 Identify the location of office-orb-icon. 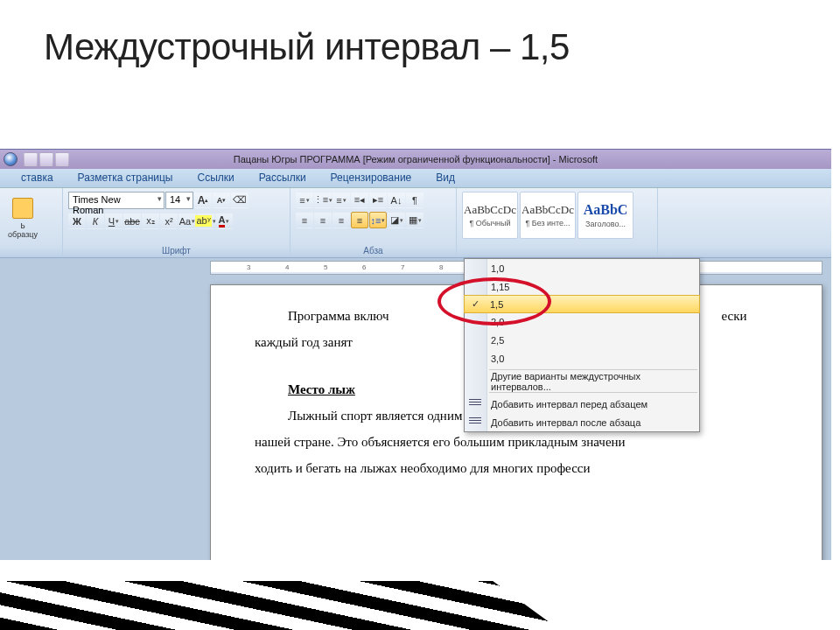
(10, 159).